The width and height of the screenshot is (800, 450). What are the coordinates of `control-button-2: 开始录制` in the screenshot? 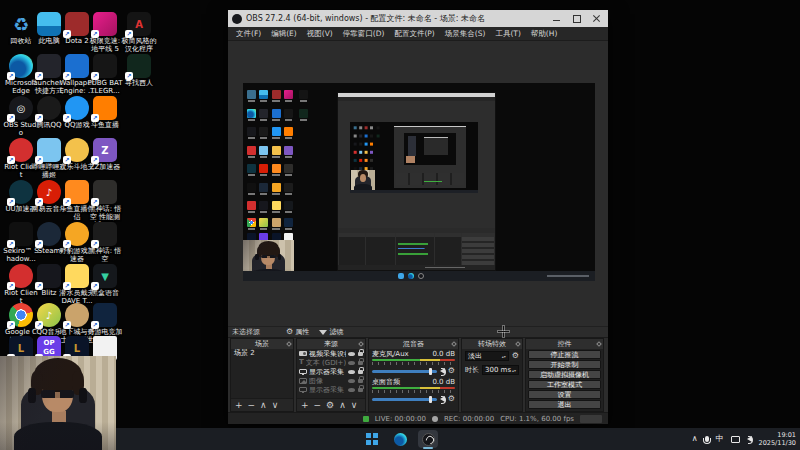 It's located at (564, 364).